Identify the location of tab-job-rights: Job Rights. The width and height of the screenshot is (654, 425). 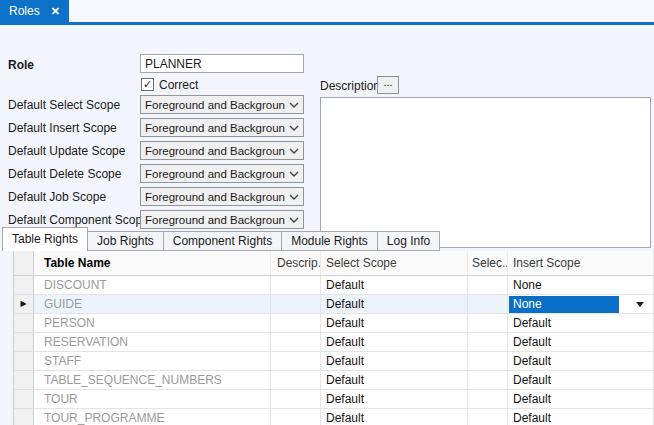
(126, 241).